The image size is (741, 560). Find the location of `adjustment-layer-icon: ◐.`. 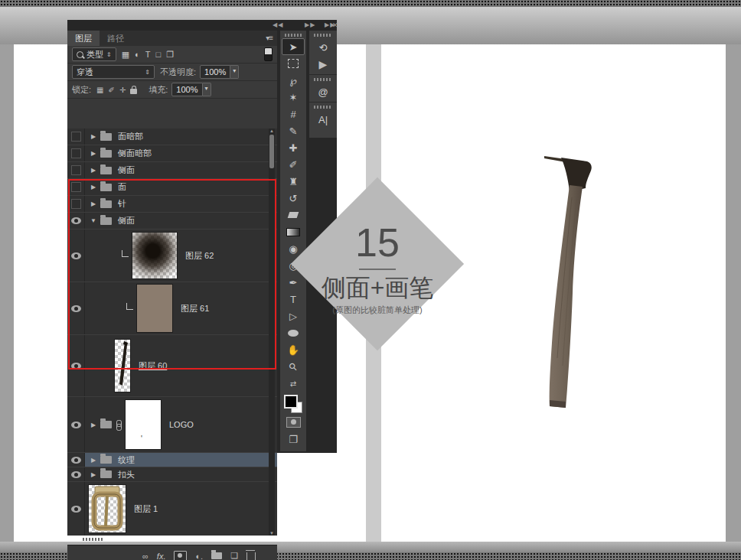

adjustment-layer-icon: ◐. is located at coordinates (199, 555).